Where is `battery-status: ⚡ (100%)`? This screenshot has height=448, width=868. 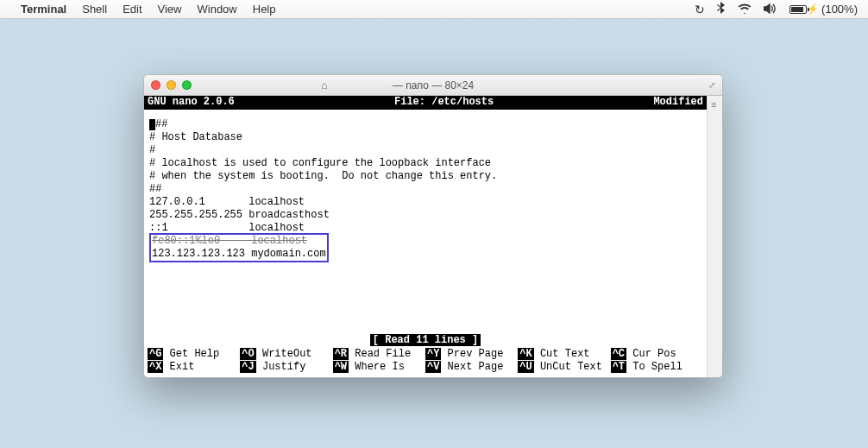
battery-status: ⚡ (100%) is located at coordinates (823, 9).